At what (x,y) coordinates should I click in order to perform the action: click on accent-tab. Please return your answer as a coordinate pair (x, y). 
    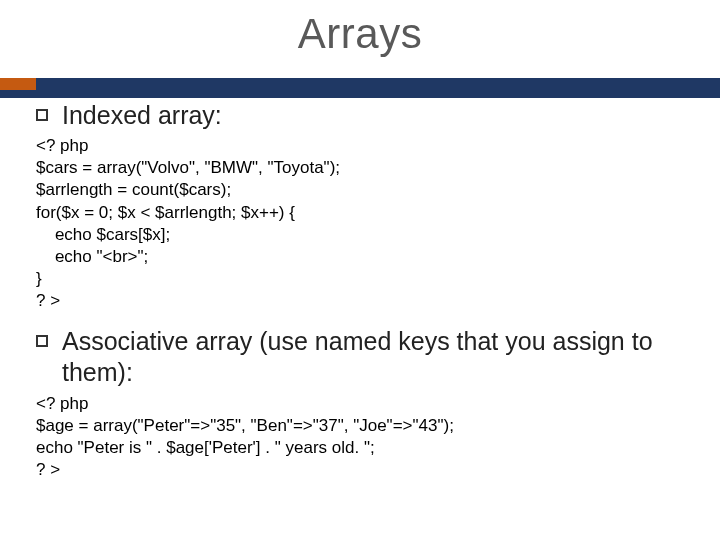
    Looking at the image, I should click on (18, 84).